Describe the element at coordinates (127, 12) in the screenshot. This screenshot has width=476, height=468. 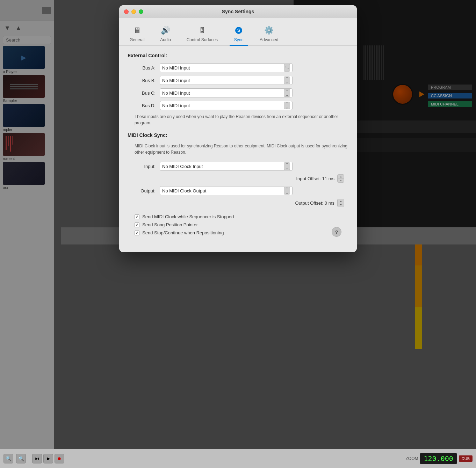
I see `close-button` at that location.